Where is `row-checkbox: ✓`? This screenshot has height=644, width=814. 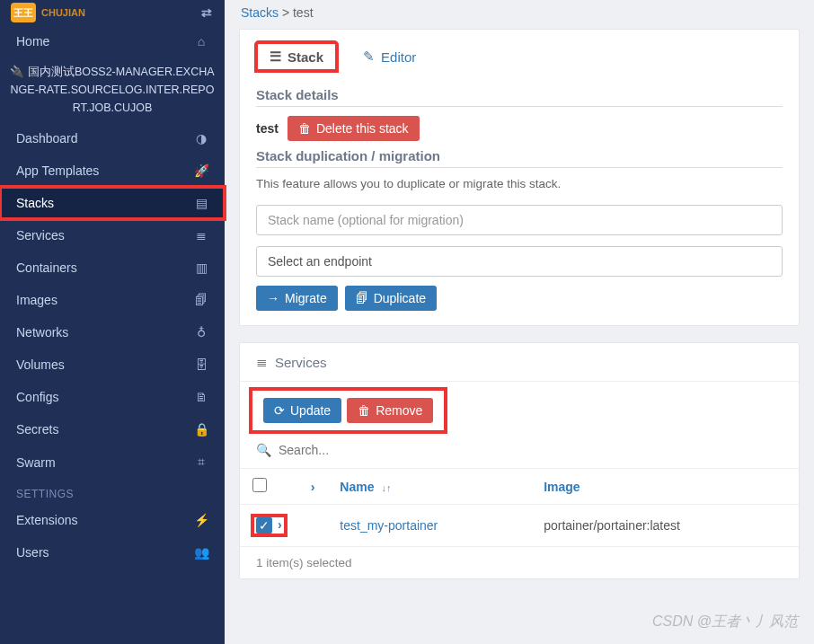 row-checkbox: ✓ is located at coordinates (264, 525).